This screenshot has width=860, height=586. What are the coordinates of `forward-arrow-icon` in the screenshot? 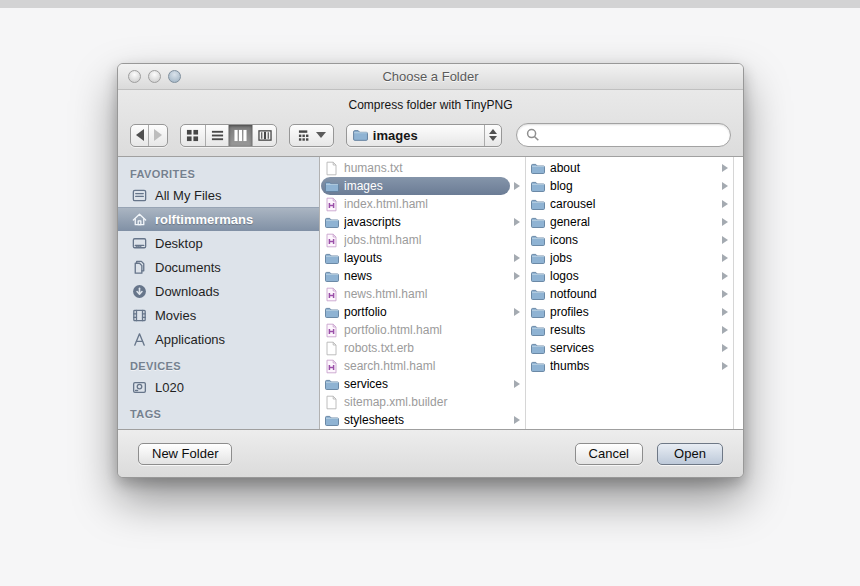 It's located at (158, 135).